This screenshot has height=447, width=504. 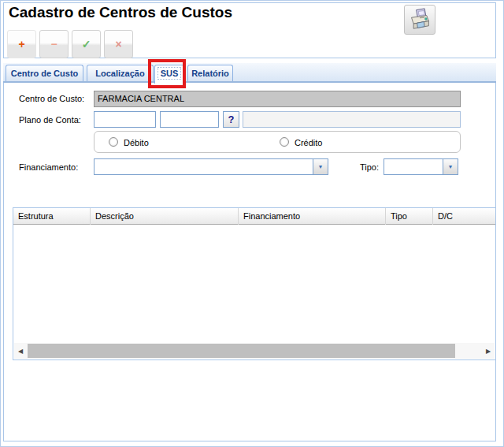 What do you see at coordinates (165, 216) in the screenshot?
I see `column-header-descricao: Descrição` at bounding box center [165, 216].